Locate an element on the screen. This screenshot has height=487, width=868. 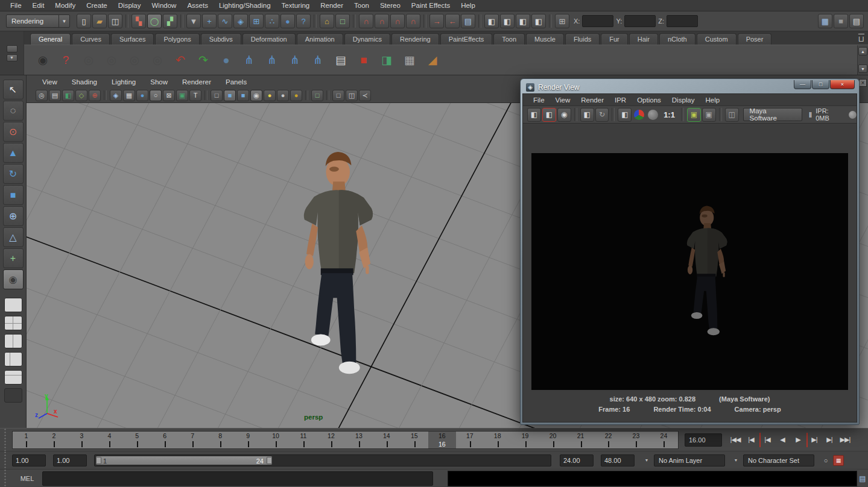
auto-keyframe-icon: ○ is located at coordinates (826, 460).